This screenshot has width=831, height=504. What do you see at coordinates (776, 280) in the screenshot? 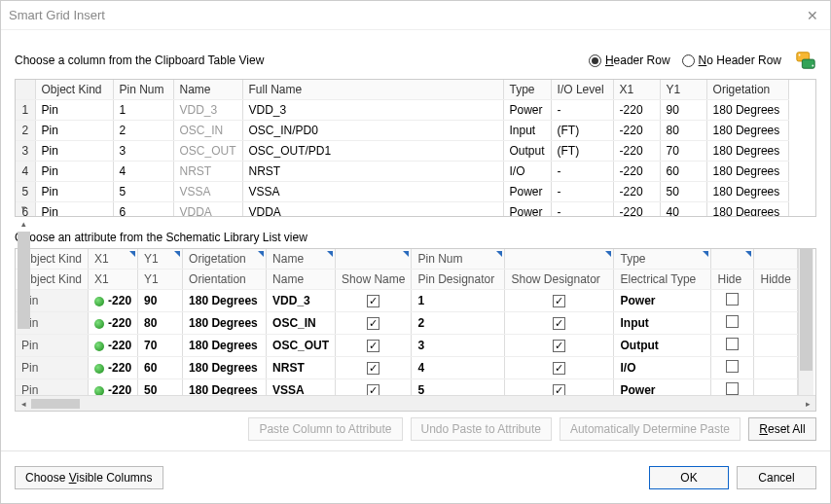
I see `hB-hidden: Hidde` at bounding box center [776, 280].